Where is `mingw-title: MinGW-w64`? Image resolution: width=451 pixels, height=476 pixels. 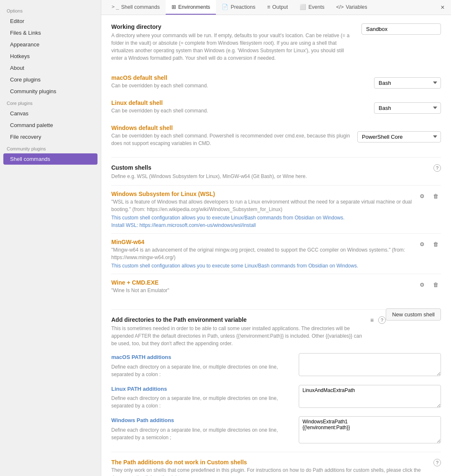 mingw-title: MinGW-w64 is located at coordinates (264, 242).